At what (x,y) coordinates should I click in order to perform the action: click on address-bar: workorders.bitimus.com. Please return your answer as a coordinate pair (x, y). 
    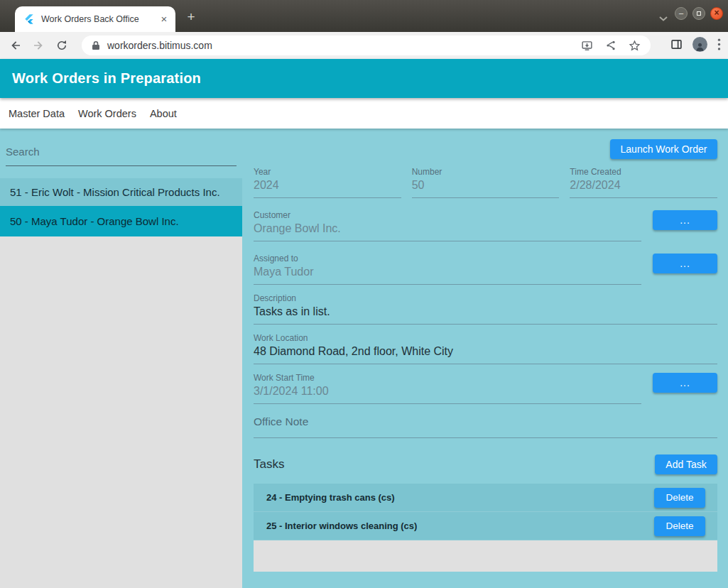
    Looking at the image, I should click on (366, 45).